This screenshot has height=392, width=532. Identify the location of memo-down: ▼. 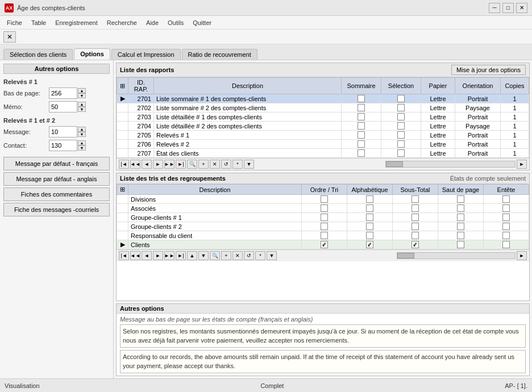
(82, 109).